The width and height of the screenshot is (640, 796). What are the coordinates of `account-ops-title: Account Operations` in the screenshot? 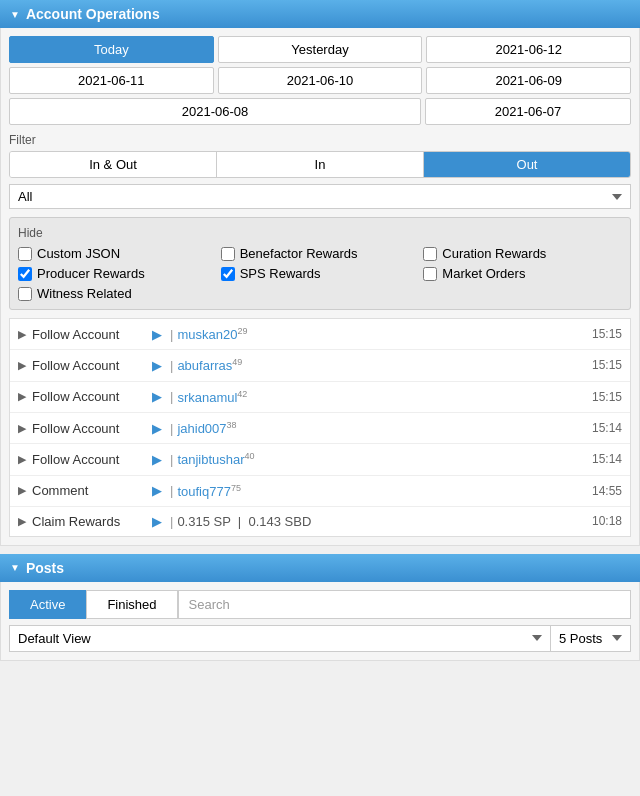 It's located at (93, 14).